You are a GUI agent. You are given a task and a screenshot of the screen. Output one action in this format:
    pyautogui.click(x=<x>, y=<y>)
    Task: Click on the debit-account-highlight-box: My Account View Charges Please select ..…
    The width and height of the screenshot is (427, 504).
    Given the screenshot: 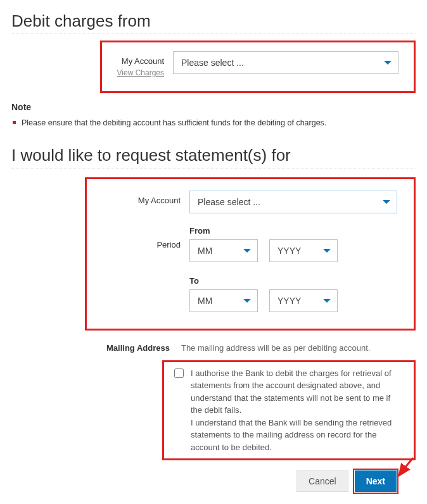 What is the action you would take?
    pyautogui.click(x=258, y=67)
    